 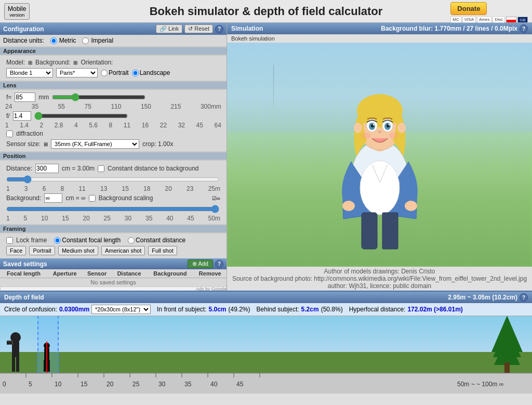 What do you see at coordinates (113, 144) in the screenshot?
I see `sensor-row: Sensor size: ⊞ 35mm (FX, FullFrame) crop…` at bounding box center [113, 144].